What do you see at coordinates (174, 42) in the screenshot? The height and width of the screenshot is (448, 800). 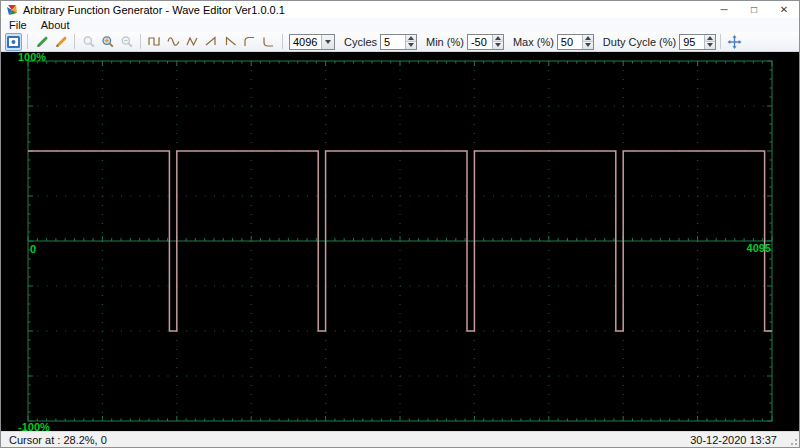 I see `sine-wave-button` at bounding box center [174, 42].